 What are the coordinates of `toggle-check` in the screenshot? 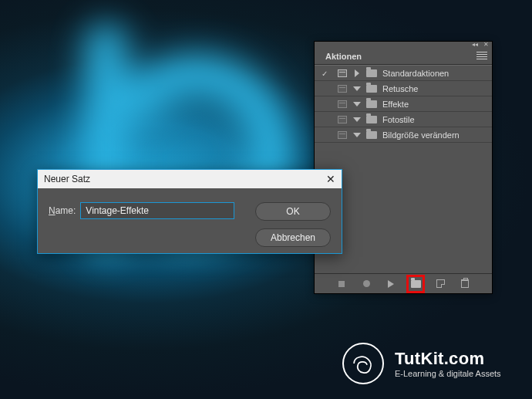 It's located at (325, 73).